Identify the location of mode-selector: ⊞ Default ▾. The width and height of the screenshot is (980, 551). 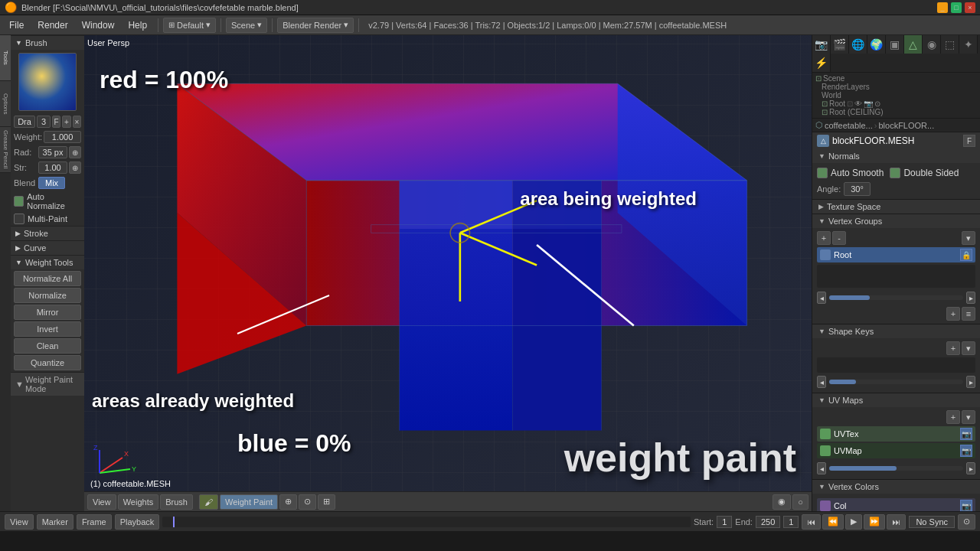
(190, 25).